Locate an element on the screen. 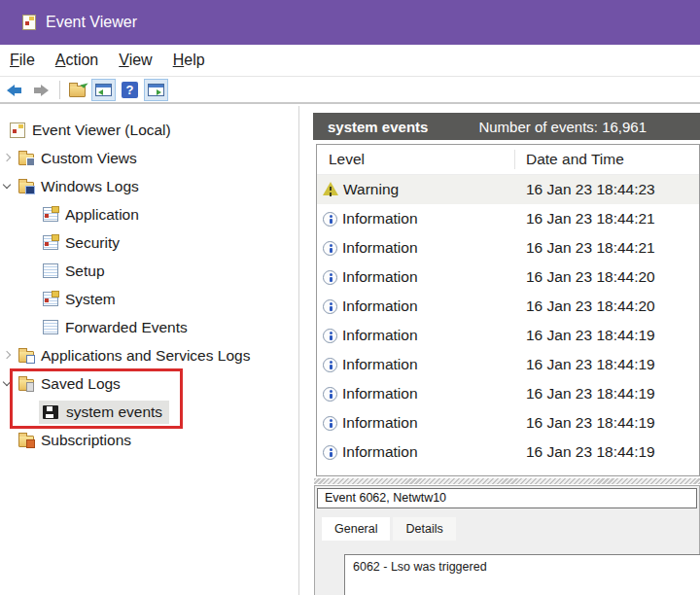 The height and width of the screenshot is (595, 700). window-title: Event Viewer is located at coordinates (91, 22).